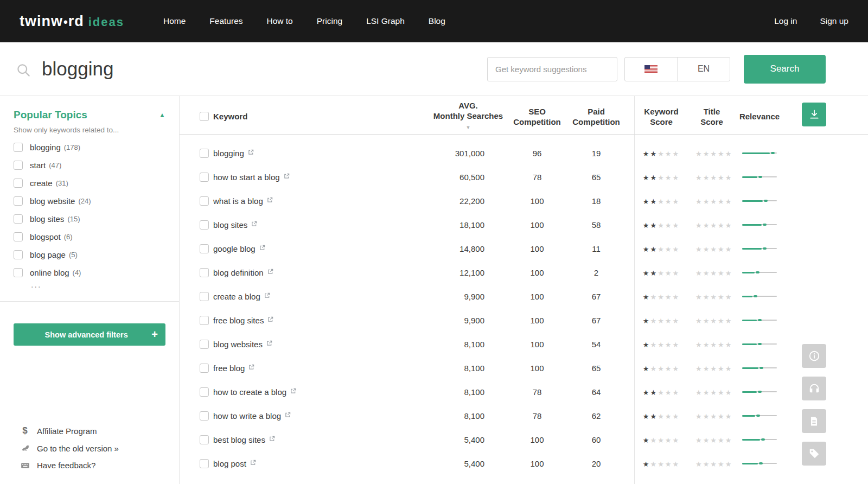 The height and width of the screenshot is (484, 868). What do you see at coordinates (72, 22) in the screenshot?
I see `brand-logo: twinw•rd ideas` at bounding box center [72, 22].